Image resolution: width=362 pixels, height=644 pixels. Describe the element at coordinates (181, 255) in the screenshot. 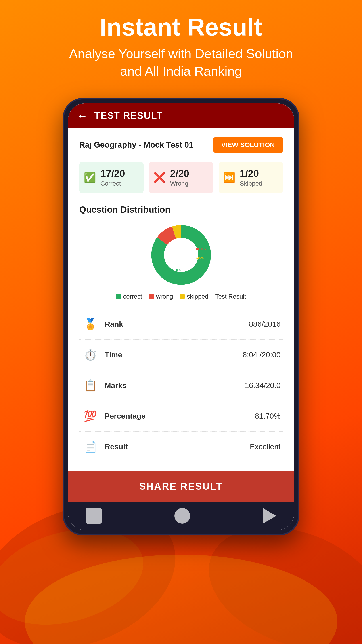

I see `chart-container: 85.00% 10.00% 5.00%` at that location.